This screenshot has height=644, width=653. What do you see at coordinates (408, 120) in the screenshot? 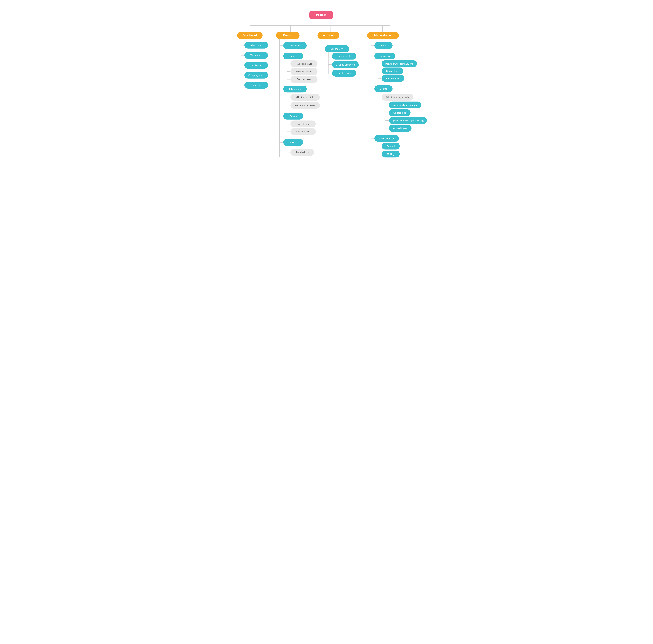
I see `svg-text:Update permissions (per compan: Update permissions (per company)` at bounding box center [408, 120].